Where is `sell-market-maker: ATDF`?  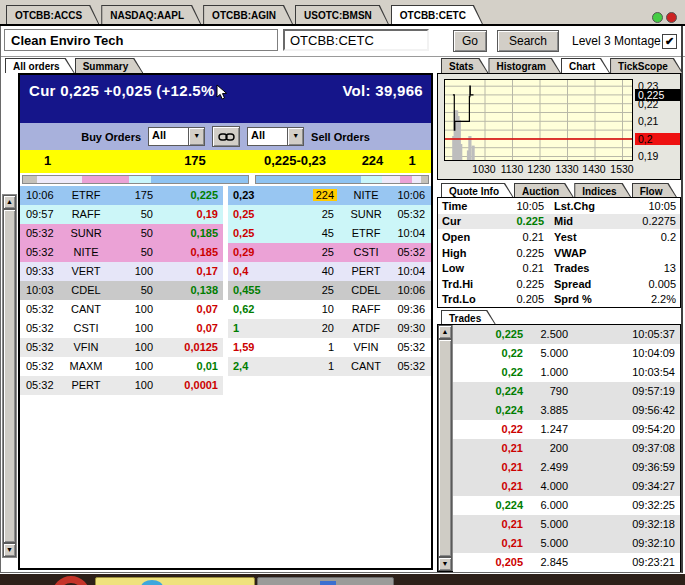 sell-market-maker: ATDF is located at coordinates (366, 328).